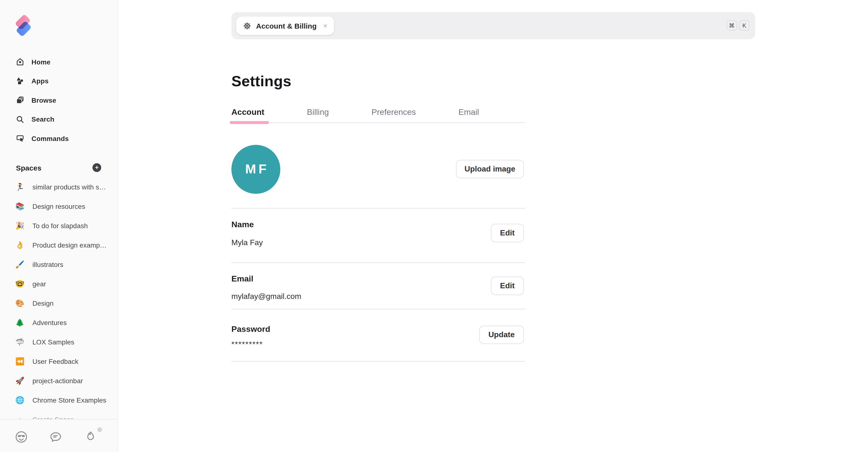 The width and height of the screenshot is (868, 452). I want to click on space-item: 🏃‍♀️ similar products with s…, so click(59, 187).